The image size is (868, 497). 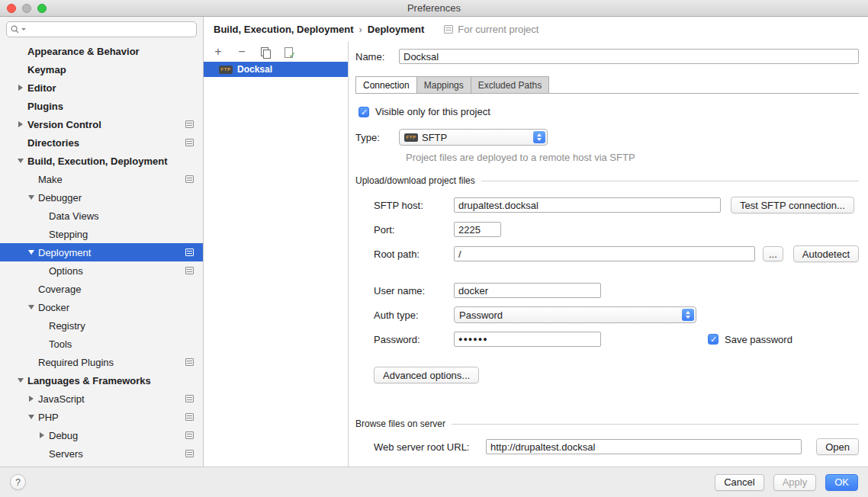 I want to click on port-label: Port:, so click(x=413, y=230).